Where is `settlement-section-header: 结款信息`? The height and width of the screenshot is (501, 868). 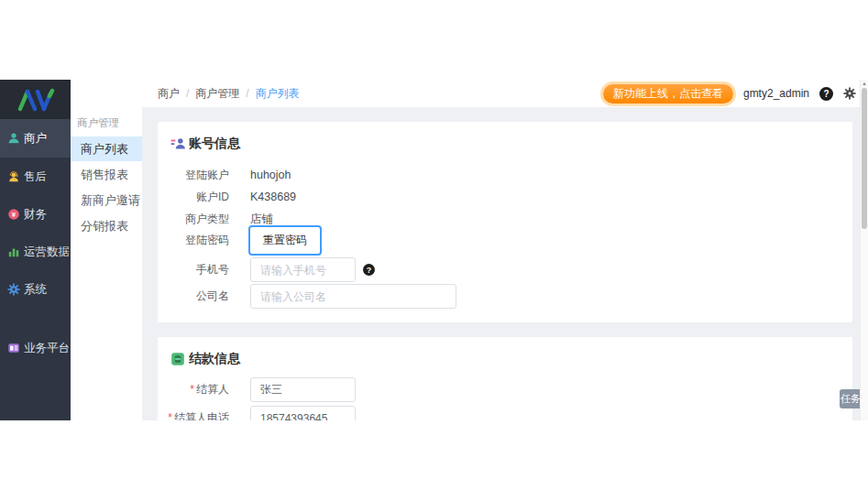
settlement-section-header: 结款信息 is located at coordinates (205, 359).